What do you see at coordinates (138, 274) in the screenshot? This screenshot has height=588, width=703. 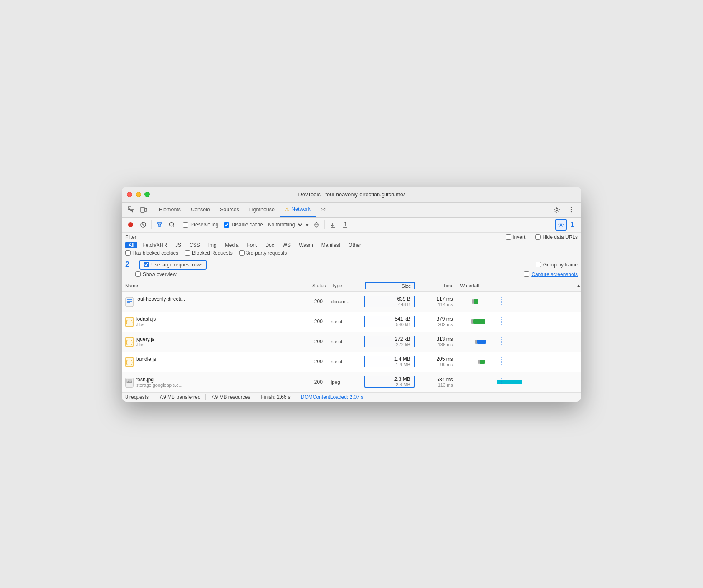 I see `show-overview-checkbox` at bounding box center [138, 274].